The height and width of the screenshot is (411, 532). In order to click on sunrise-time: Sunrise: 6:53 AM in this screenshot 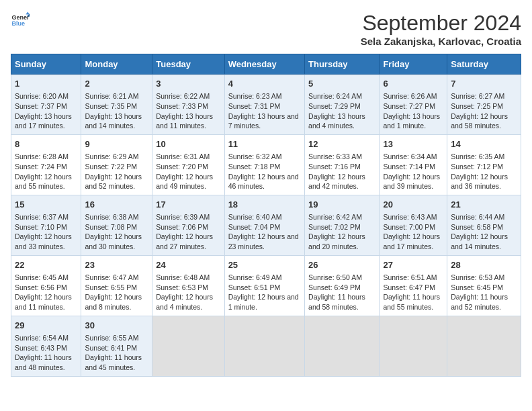, I will do `click(478, 277)`.